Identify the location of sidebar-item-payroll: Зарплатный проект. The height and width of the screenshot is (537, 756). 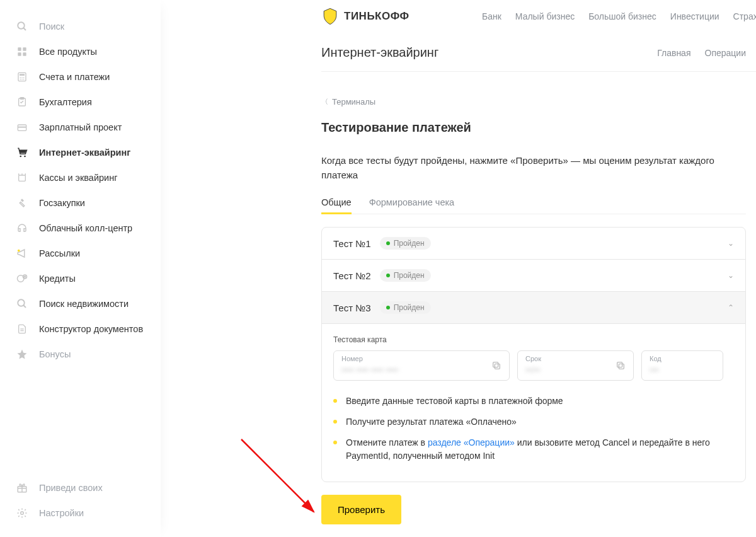
(81, 127).